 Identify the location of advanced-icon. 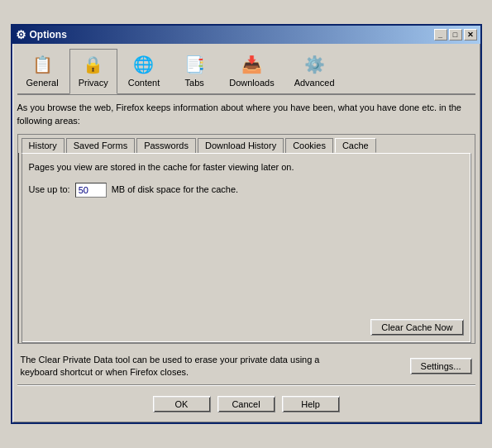
(314, 64).